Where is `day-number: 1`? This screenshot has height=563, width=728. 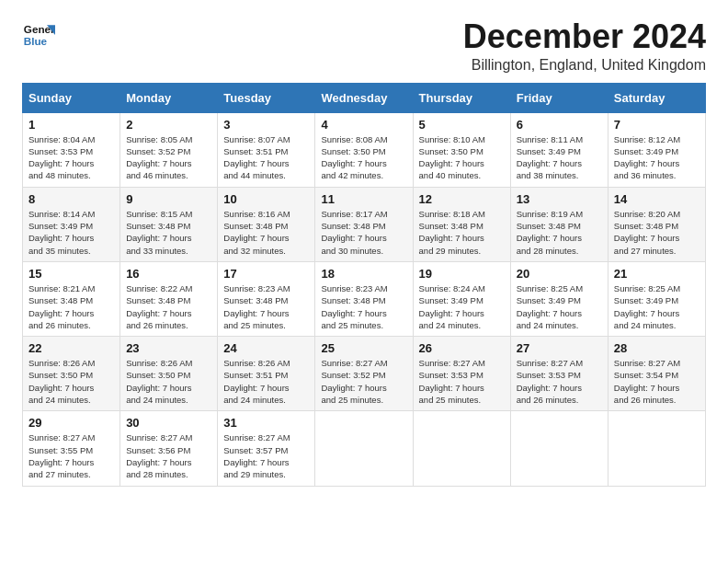
day-number: 1 is located at coordinates (72, 125).